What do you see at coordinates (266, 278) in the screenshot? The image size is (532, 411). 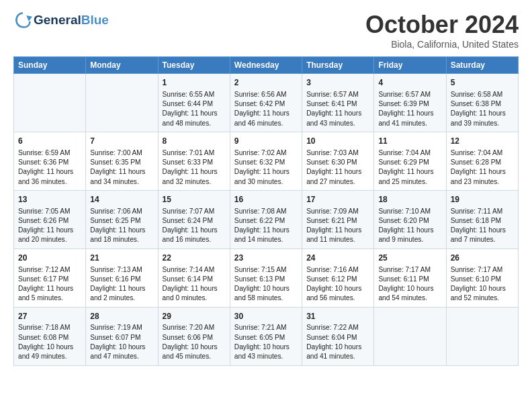 I see `calendar-cell: 23Sunrise: 7:15 AMSunset: 6:13 PMDayligh…` at bounding box center [266, 278].